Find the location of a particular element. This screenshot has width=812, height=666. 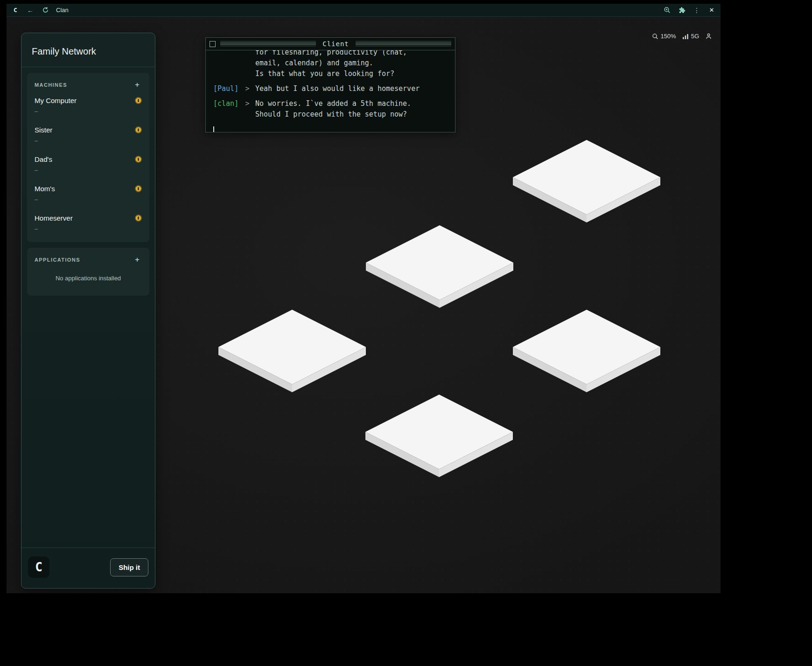

signal-bars-icon is located at coordinates (686, 36).